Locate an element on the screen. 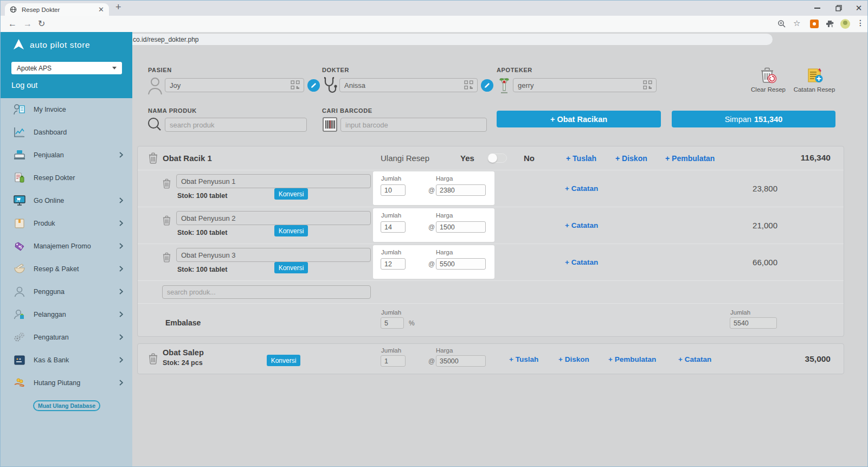  sidebar-item-dashboard: Dashboard is located at coordinates (66, 132).